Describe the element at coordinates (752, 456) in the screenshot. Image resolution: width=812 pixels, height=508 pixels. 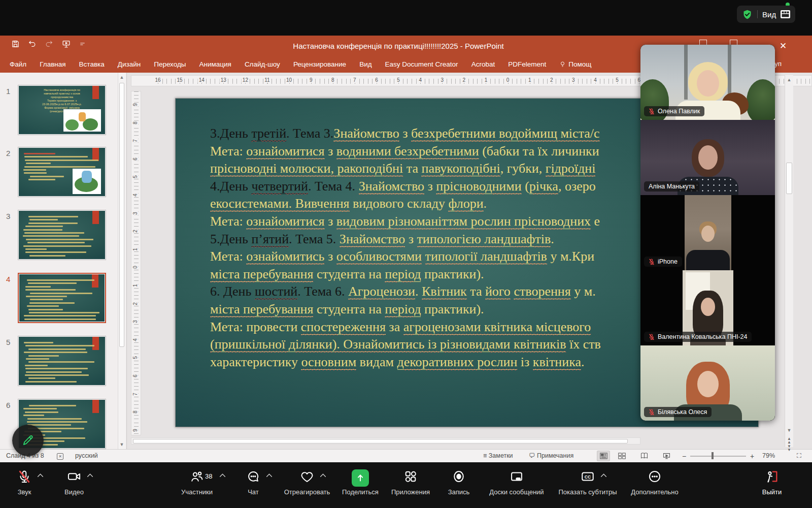
I see `zoom-in-button: +` at that location.